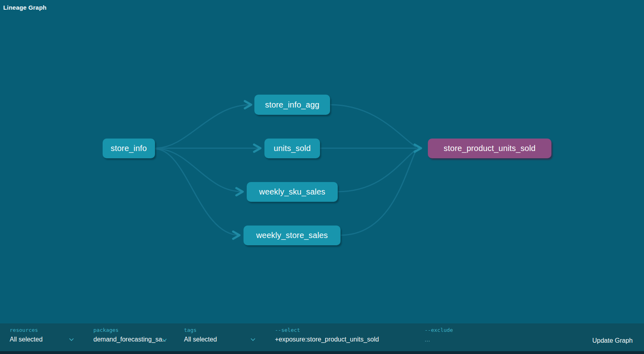  What do you see at coordinates (322, 353) in the screenshot?
I see `bottom-strip` at bounding box center [322, 353].